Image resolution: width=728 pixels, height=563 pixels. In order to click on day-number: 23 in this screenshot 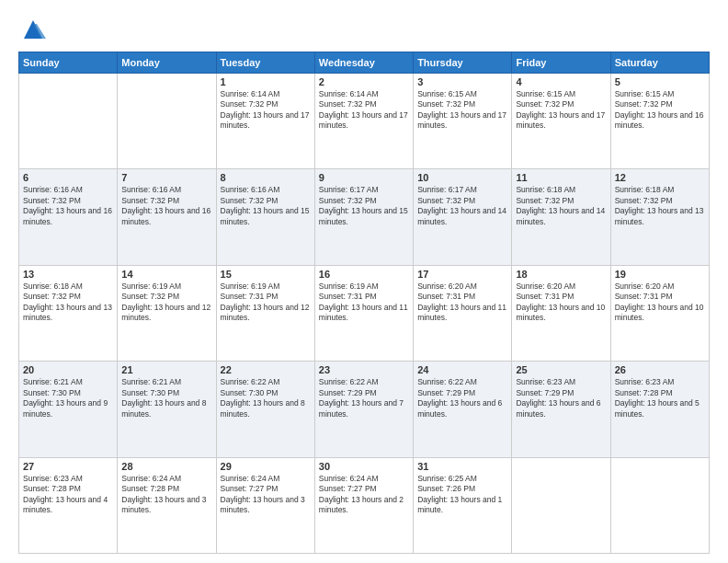, I will do `click(364, 370)`.